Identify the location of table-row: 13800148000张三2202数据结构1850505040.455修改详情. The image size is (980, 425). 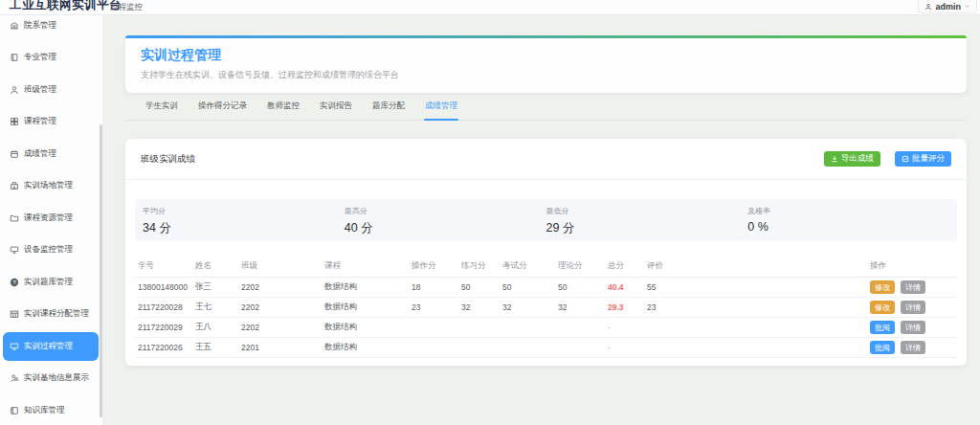
(546, 287).